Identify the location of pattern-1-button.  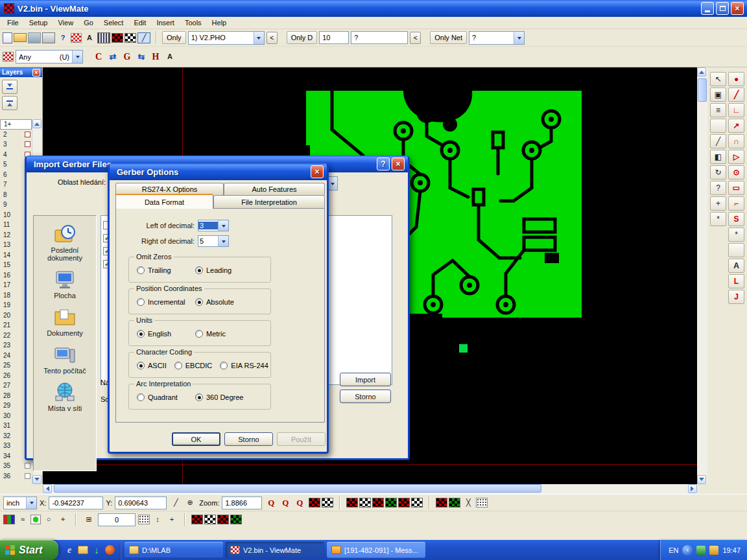
(352, 503).